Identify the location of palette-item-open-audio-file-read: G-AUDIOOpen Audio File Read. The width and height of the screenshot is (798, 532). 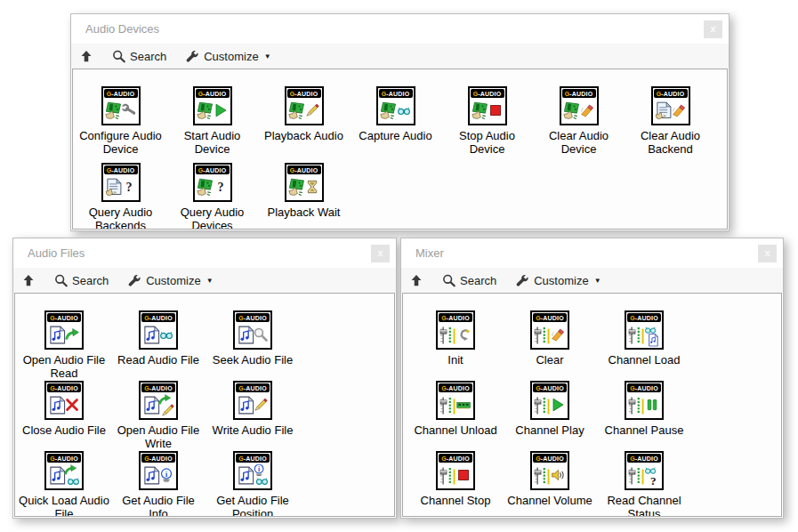
(64, 345).